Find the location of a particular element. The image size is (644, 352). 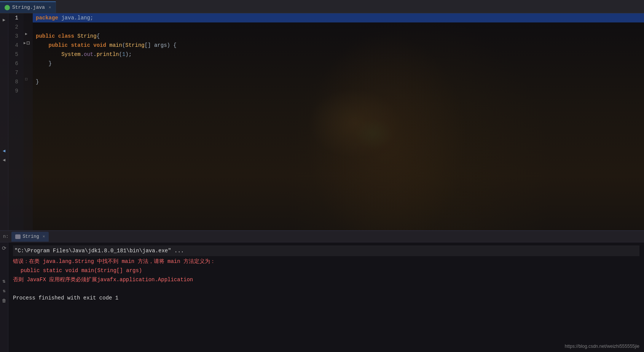

console-tab-close: × is located at coordinates (44, 237).